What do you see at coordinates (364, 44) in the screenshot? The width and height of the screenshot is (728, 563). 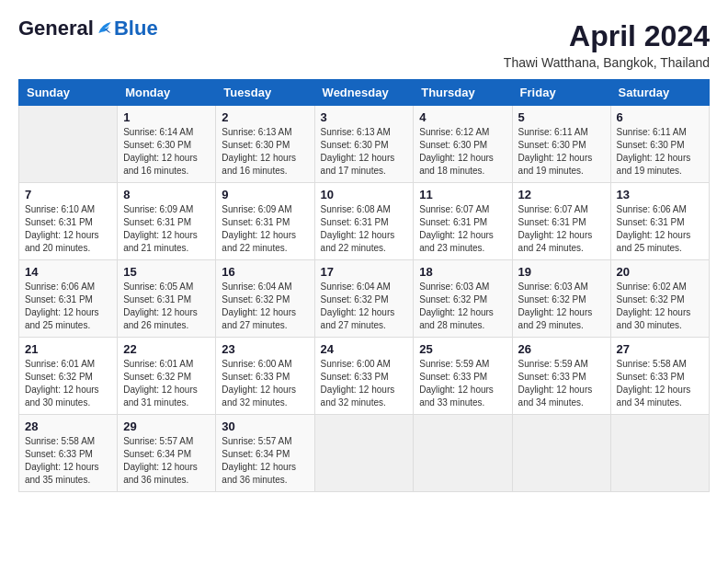 I see `header: General Blue April 2024 Thawi Watthana, …` at bounding box center [364, 44].